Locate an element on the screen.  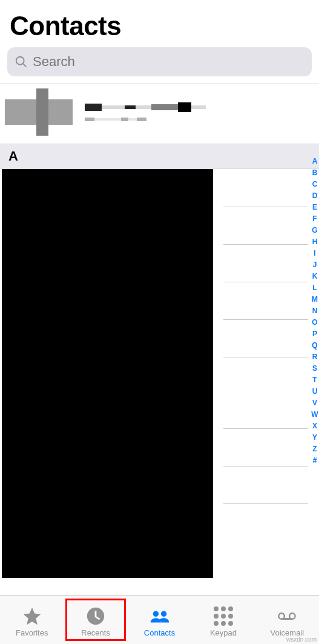
index-letter: E is located at coordinates (315, 207).